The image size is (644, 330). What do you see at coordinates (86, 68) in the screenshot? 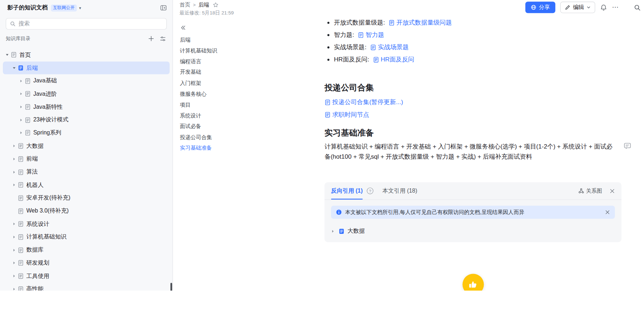
I see `tree-item: 后端` at bounding box center [86, 68].